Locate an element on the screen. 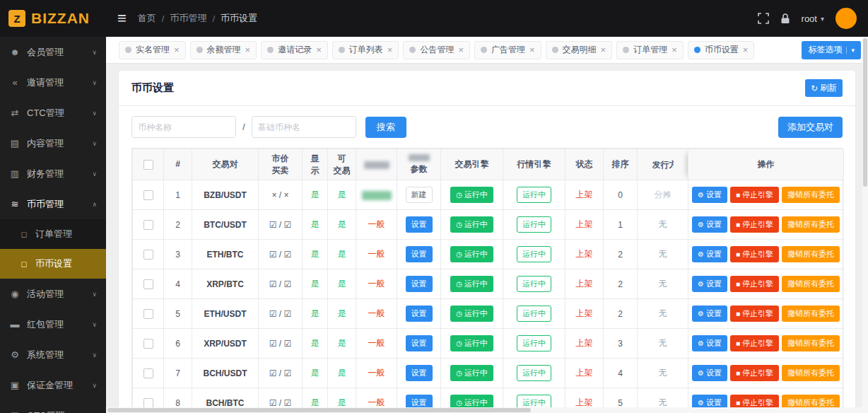  tab-1: 余额管理× is located at coordinates (223, 50).